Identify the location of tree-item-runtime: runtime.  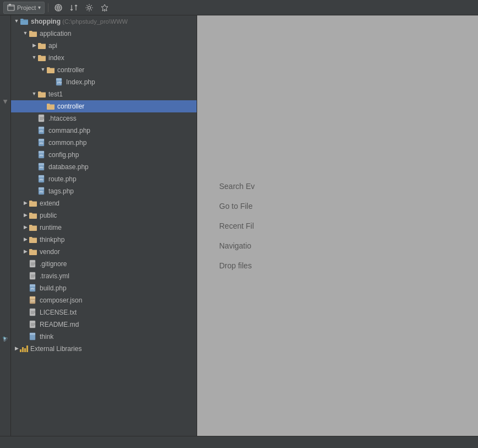
(104, 228).